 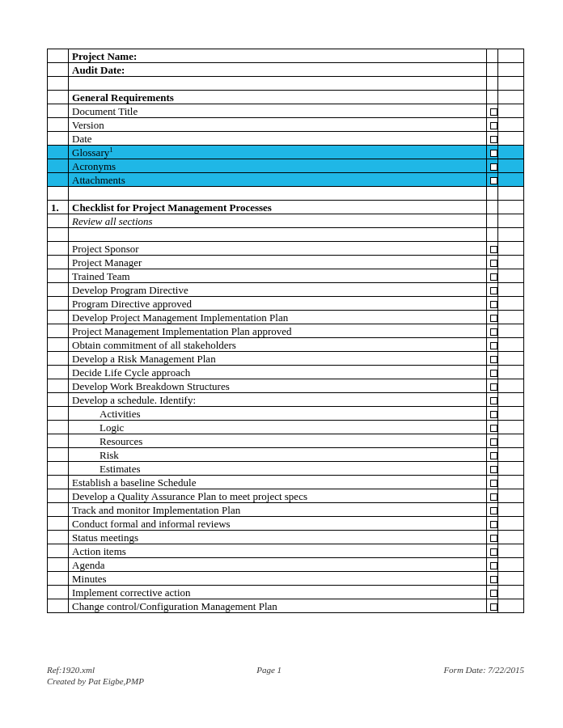 What do you see at coordinates (286, 400) in the screenshot?
I see `checklist-row: Develop a schedule. Identify:` at bounding box center [286, 400].